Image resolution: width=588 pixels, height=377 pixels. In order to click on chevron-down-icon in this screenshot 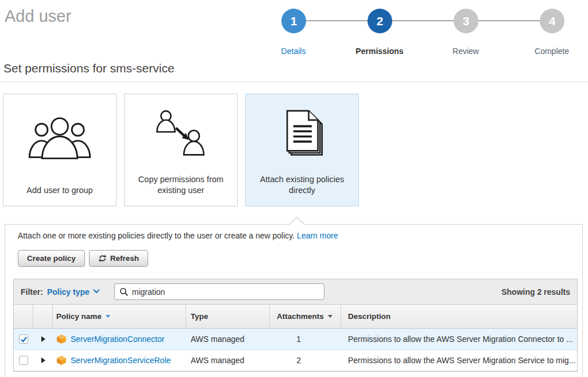, I will do `click(96, 290)`.